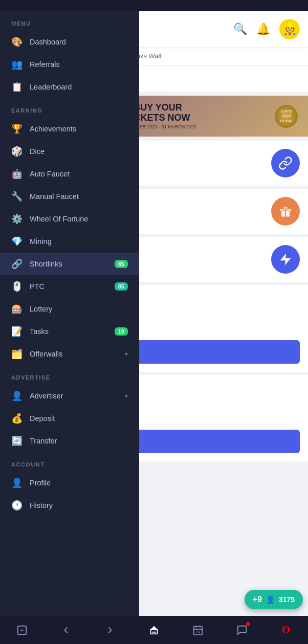 This screenshot has width=308, height=644. What do you see at coordinates (263, 29) in the screenshot?
I see `bell-icon: 🔔` at bounding box center [263, 29].